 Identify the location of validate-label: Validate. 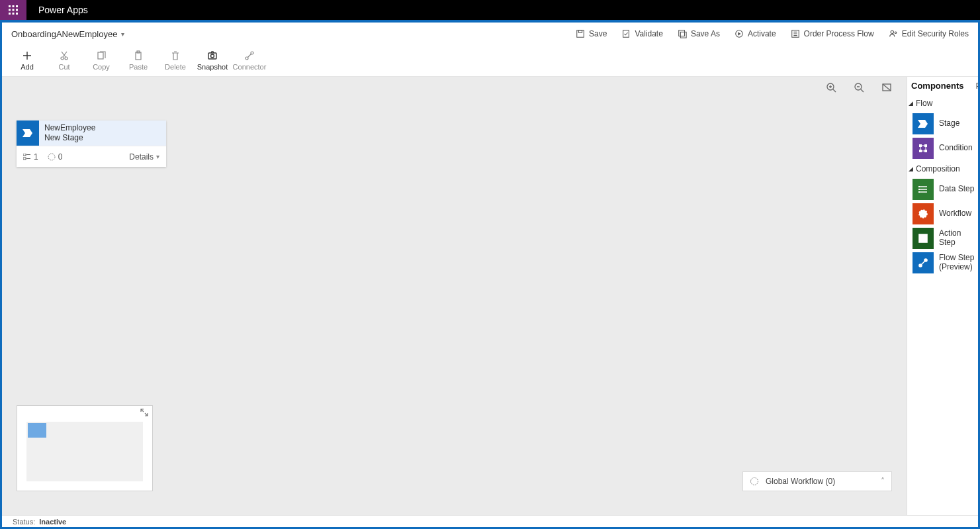
(648, 34).